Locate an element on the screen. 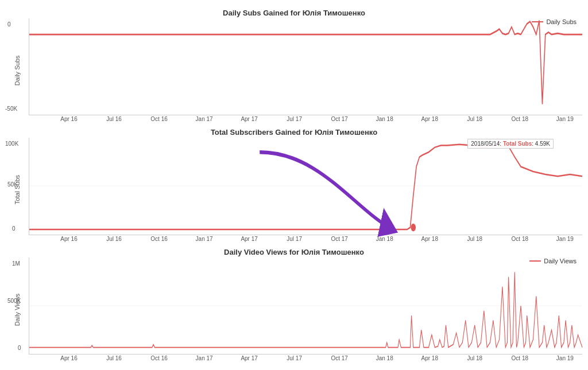  daily-views-y-label: Daily Views is located at coordinates (17, 310).